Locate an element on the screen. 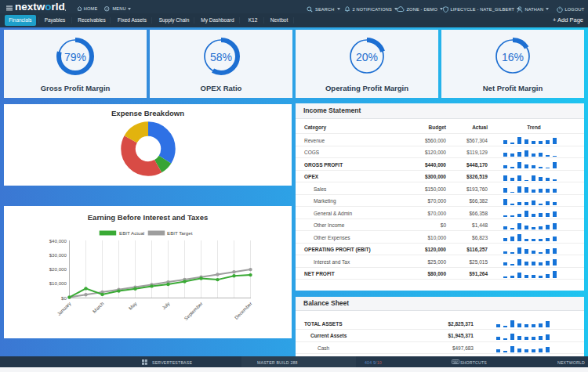 This screenshot has height=372, width=588. svg-text: EBIT Target is located at coordinates (180, 233).